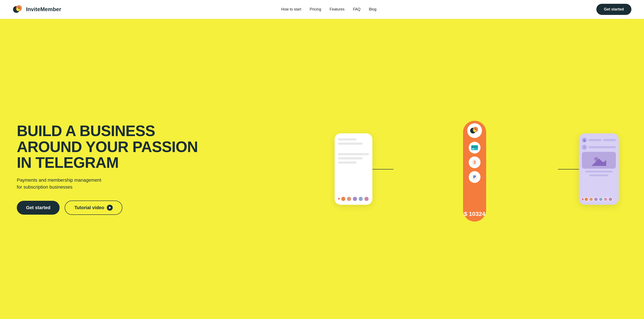 This screenshot has width=644, height=319. I want to click on hero-subtitle: Payments and membership managementfor su…, so click(165, 184).